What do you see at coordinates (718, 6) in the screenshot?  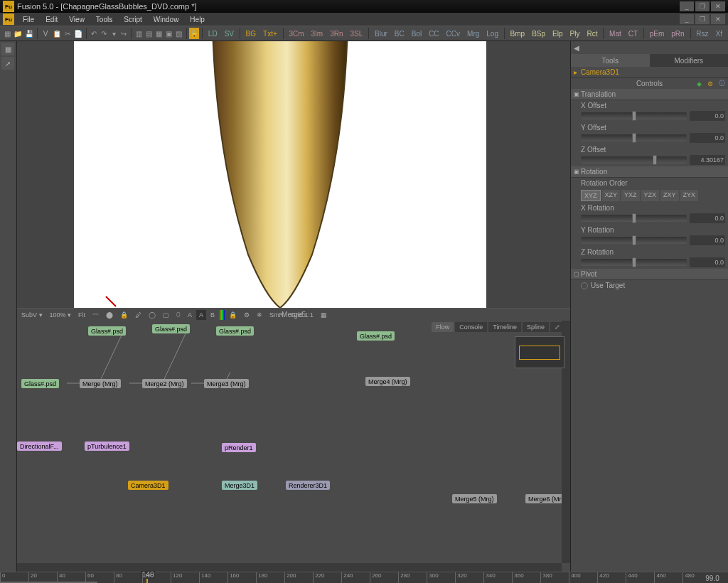 I see `close-button: ✕` at bounding box center [718, 6].